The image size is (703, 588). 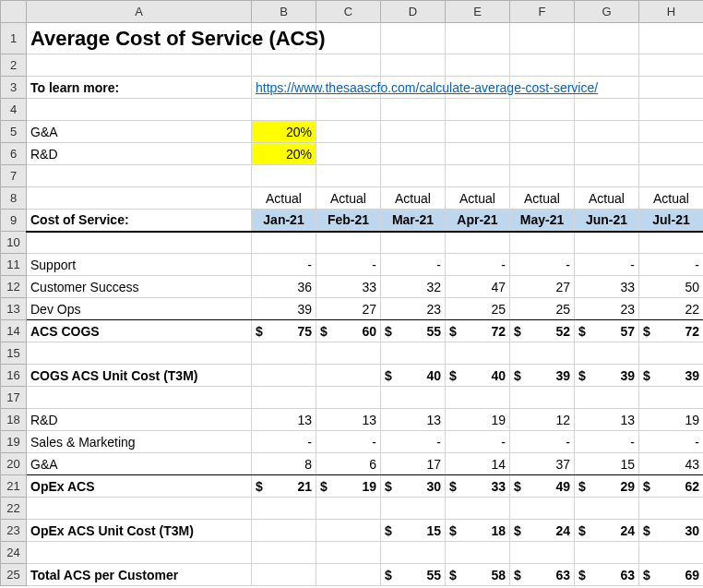 I want to click on month-header: Jun-21, so click(x=607, y=221).